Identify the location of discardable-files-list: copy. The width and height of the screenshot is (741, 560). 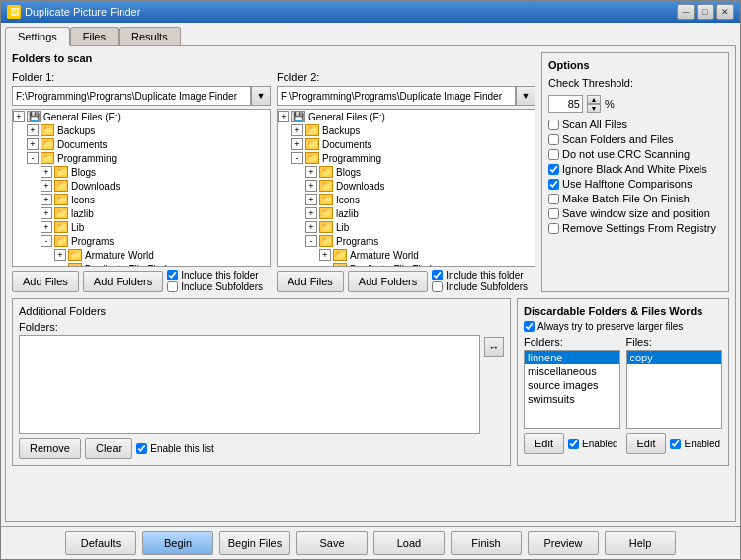
(675, 389).